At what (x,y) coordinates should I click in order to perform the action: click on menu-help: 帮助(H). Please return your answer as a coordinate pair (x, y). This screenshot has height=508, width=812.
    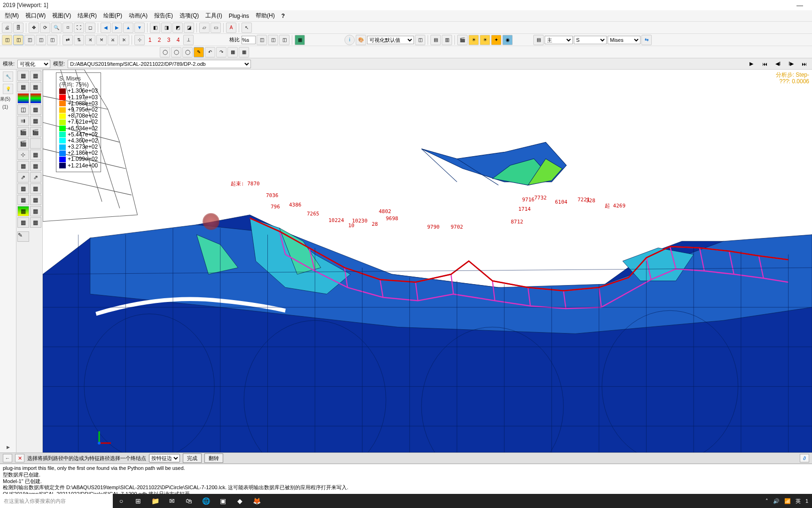
    Looking at the image, I should click on (265, 16).